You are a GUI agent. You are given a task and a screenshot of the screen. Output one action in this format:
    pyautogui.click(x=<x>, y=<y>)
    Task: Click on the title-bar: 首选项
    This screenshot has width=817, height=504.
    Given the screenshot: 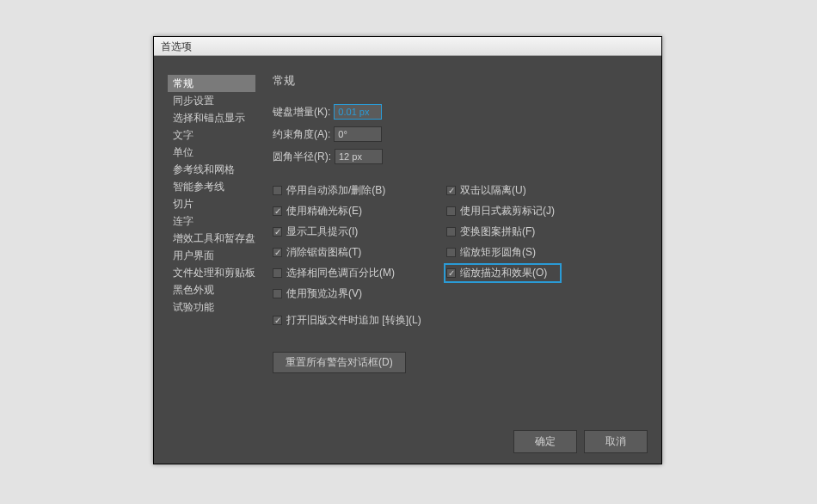 What is the action you would take?
    pyautogui.click(x=408, y=46)
    